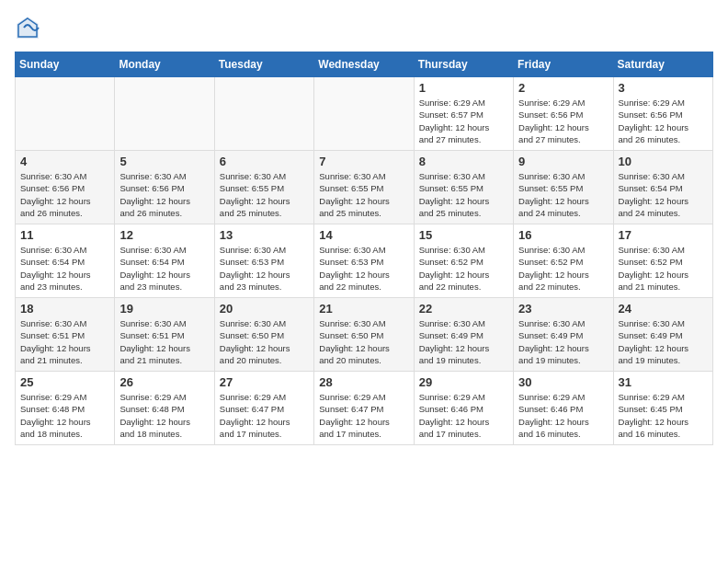 The image size is (728, 563). I want to click on day-number: 10, so click(664, 162).